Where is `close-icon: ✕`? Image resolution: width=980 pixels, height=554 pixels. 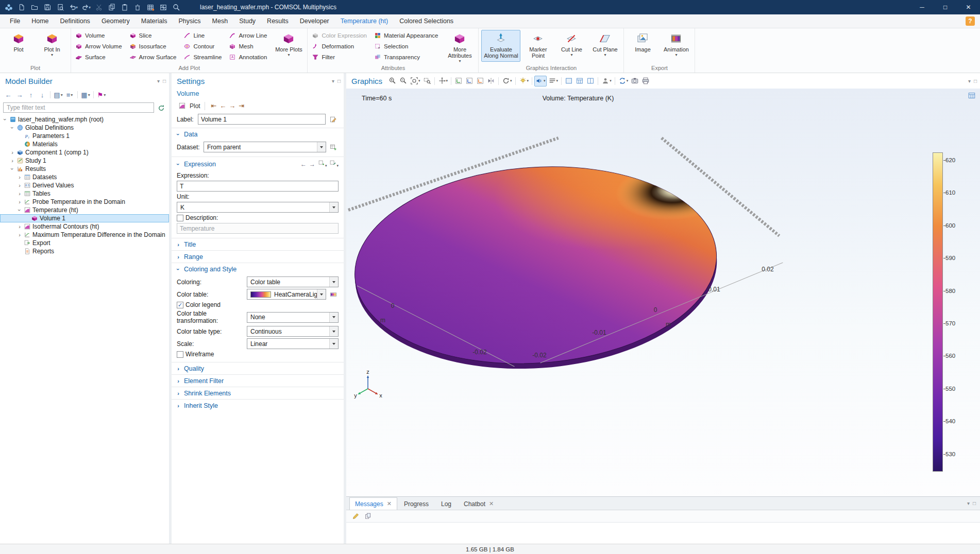
close-icon: ✕ is located at coordinates (390, 504).